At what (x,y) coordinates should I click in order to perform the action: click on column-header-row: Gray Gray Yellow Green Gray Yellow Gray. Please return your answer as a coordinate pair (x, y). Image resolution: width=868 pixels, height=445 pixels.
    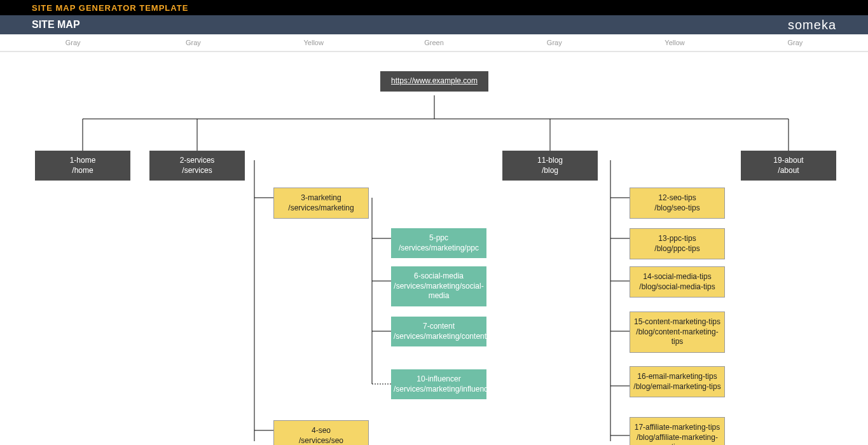
    Looking at the image, I should click on (434, 43).